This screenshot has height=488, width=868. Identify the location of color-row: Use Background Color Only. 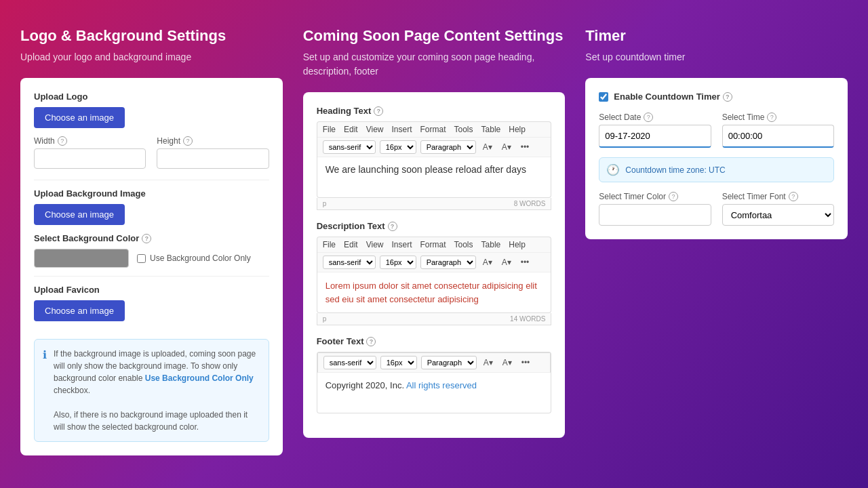
(152, 258).